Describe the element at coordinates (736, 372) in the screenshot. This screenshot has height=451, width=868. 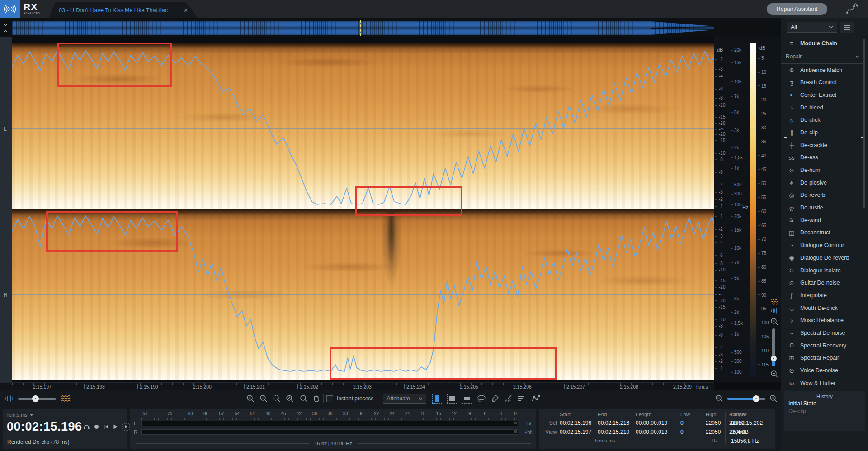
I see `frequency-scale-label: 100` at that location.